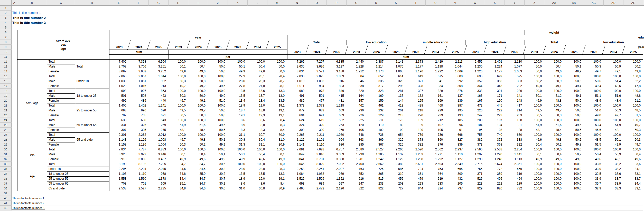  Describe the element at coordinates (436, 188) in the screenshot. I see `table-cell: 824` at that location.